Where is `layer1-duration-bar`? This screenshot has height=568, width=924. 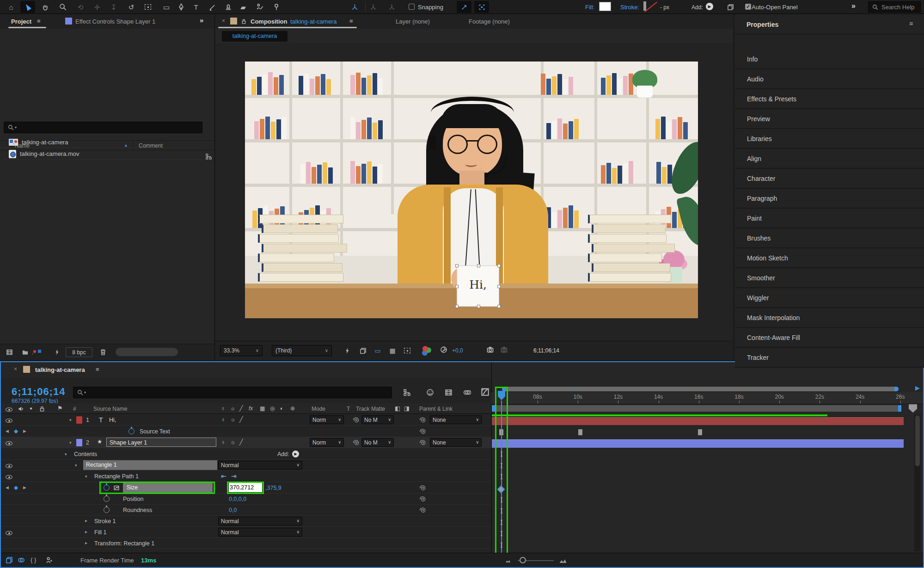
layer1-duration-bar is located at coordinates (698, 421).